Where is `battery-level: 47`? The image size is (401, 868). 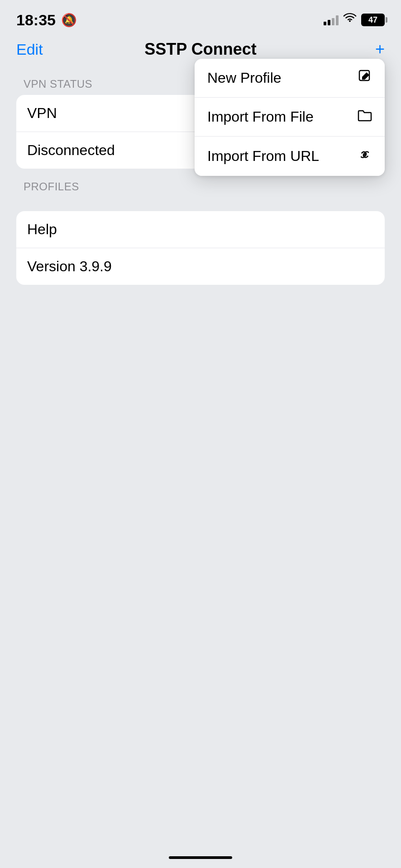 battery-level: 47 is located at coordinates (373, 20).